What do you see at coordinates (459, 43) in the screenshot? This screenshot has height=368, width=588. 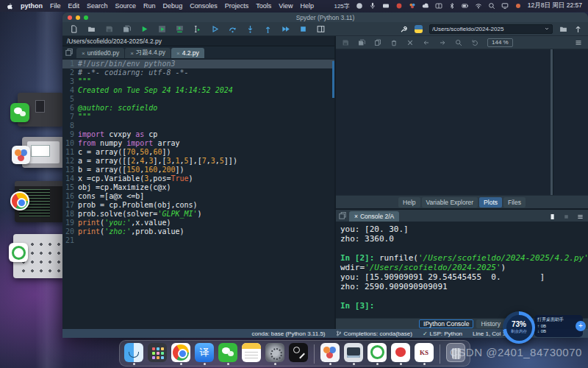 I see `zoom-in-icon` at bounding box center [459, 43].